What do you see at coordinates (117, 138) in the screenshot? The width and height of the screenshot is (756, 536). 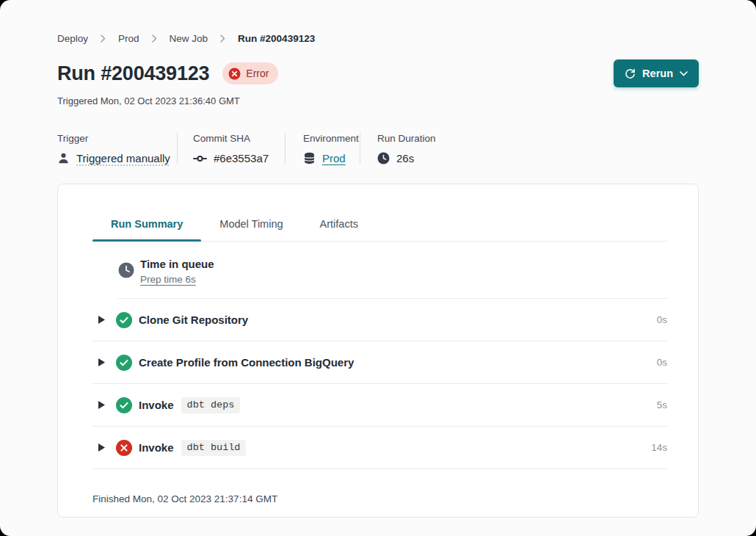 I see `meta-trigger-label: Trigger` at bounding box center [117, 138].